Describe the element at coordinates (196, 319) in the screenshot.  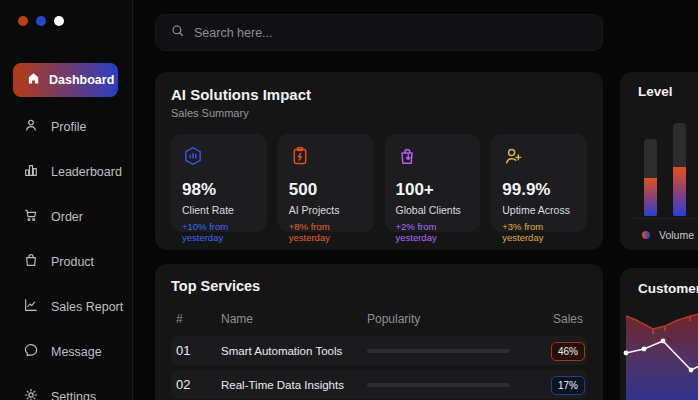
I see `column-num: #` at that location.